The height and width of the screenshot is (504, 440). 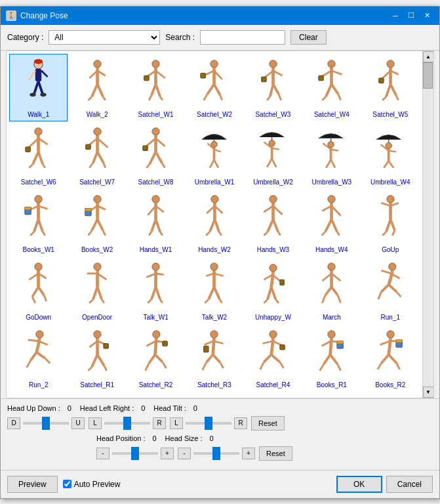 I want to click on close-button: ✕, so click(x=427, y=16).